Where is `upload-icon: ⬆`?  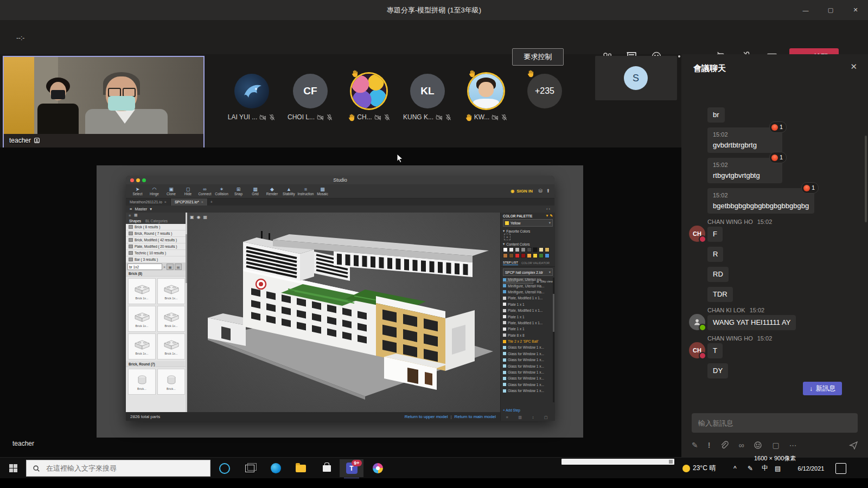
upload-icon: ⬆ is located at coordinates (548, 191).